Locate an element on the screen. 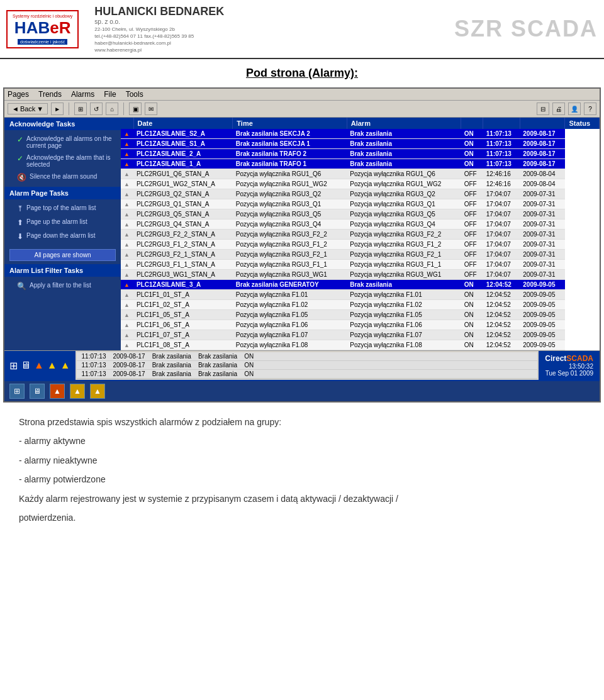 This screenshot has width=604, height=700. row-alarm-short: Brak zasilania TRAFO 2 is located at coordinates (289, 154).